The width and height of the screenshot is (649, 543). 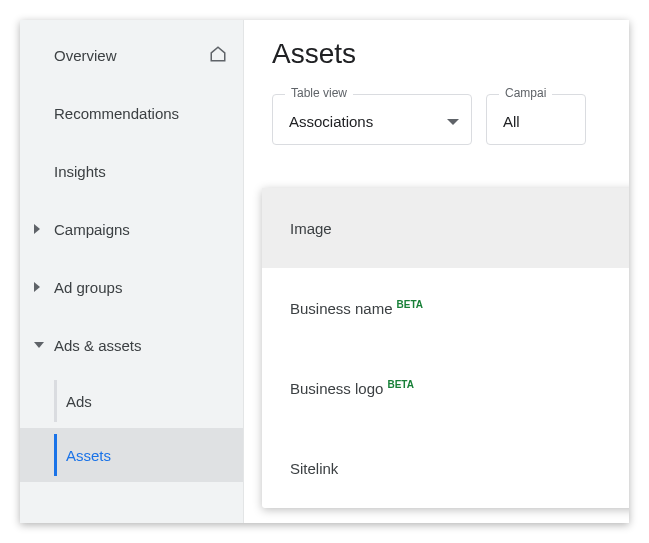 What do you see at coordinates (88, 456) in the screenshot?
I see `sidebar-subitem-label: Assets` at bounding box center [88, 456].